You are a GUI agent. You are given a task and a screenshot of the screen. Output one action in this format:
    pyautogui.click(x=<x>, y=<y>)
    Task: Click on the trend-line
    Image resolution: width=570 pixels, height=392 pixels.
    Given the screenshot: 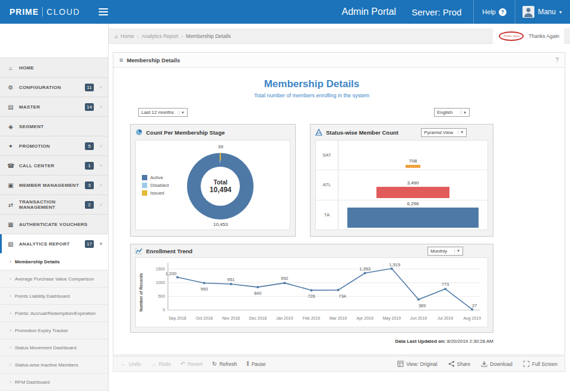 What is the action you would take?
    pyautogui.click(x=325, y=289)
    